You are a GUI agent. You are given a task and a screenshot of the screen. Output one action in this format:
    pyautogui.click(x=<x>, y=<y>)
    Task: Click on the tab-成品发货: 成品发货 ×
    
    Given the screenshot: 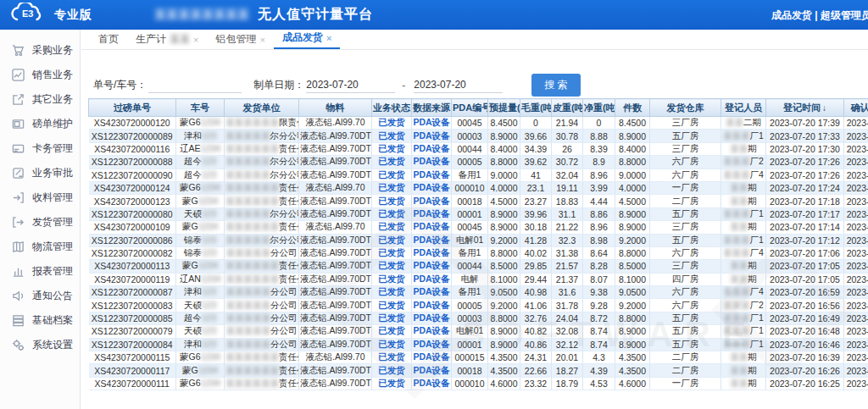 What is the action you would take?
    pyautogui.click(x=307, y=38)
    